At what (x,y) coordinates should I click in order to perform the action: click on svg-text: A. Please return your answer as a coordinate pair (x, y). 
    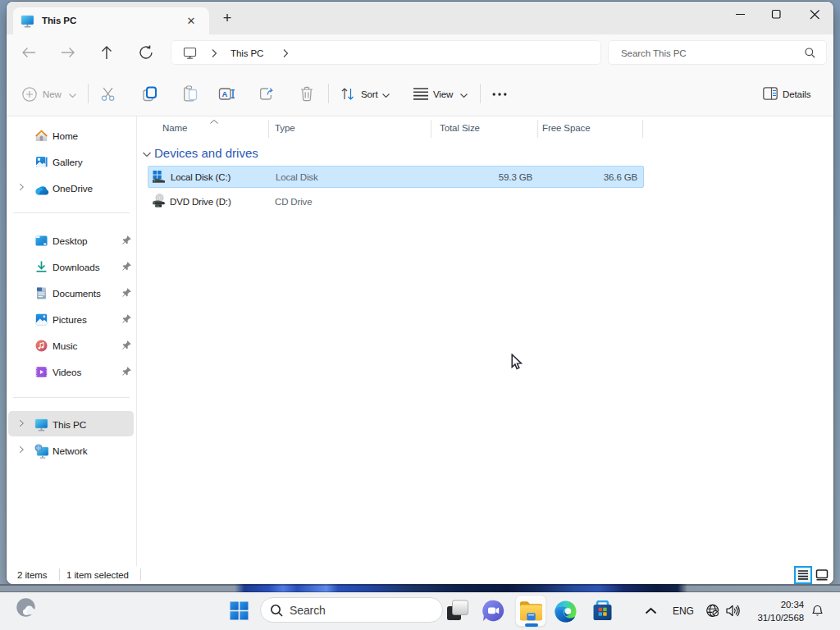
    Looking at the image, I should click on (225, 94).